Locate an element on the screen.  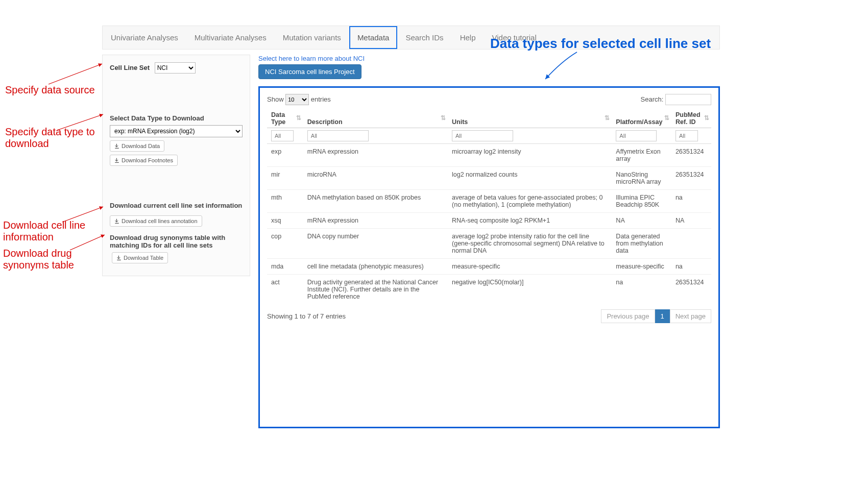
drug-synonyms-heading: Download drug synonyms table with matchi… is located at coordinates (176, 249).